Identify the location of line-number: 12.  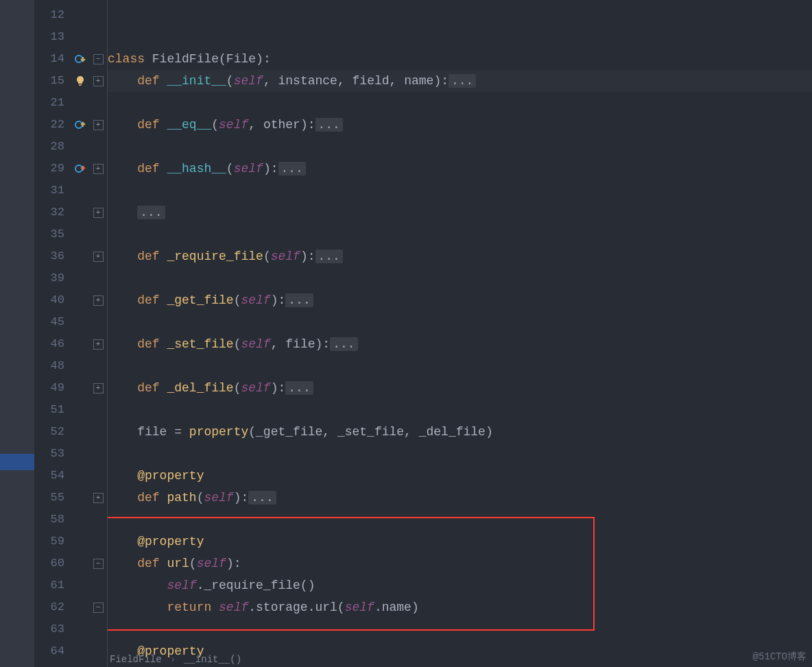
(53, 15).